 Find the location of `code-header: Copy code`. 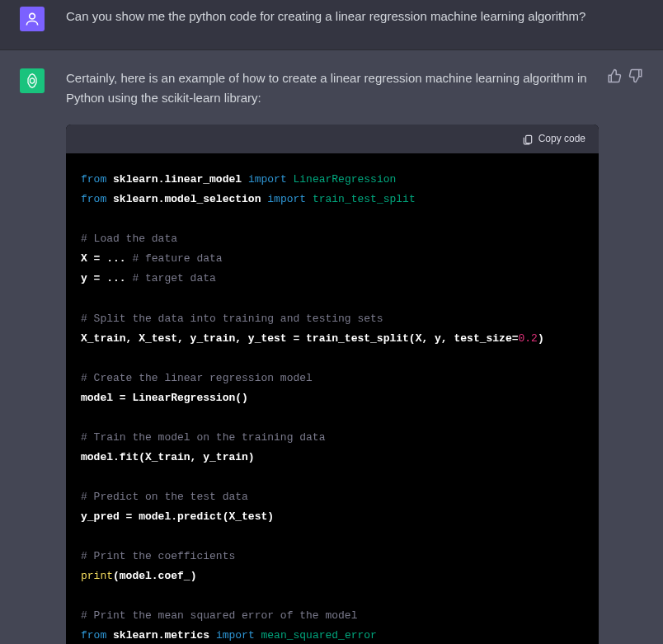

code-header: Copy code is located at coordinates (332, 139).